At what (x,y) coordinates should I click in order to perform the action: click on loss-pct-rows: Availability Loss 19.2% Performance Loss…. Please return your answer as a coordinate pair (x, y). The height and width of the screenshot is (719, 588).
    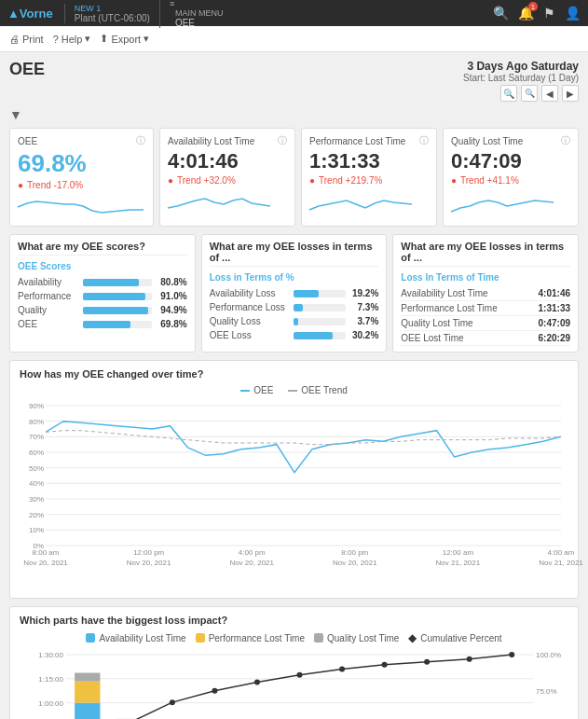
    Looking at the image, I should click on (294, 314).